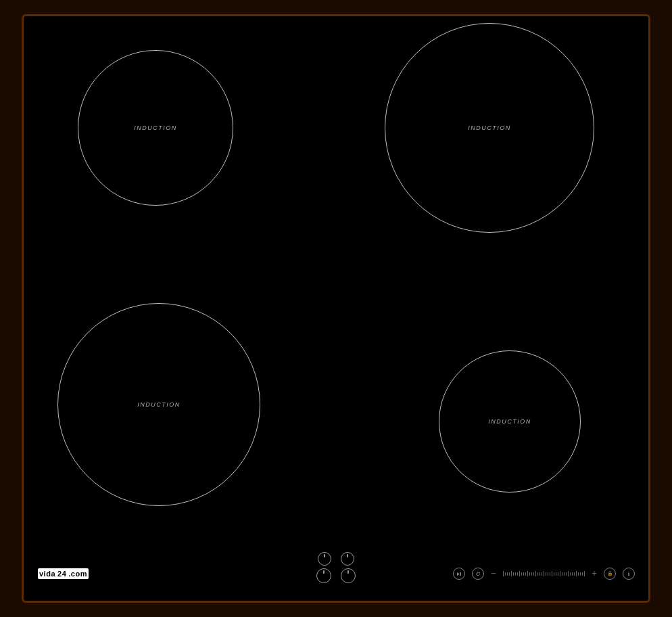 This screenshot has width=672, height=617. I want to click on play-pause-icon: ⏯, so click(460, 574).